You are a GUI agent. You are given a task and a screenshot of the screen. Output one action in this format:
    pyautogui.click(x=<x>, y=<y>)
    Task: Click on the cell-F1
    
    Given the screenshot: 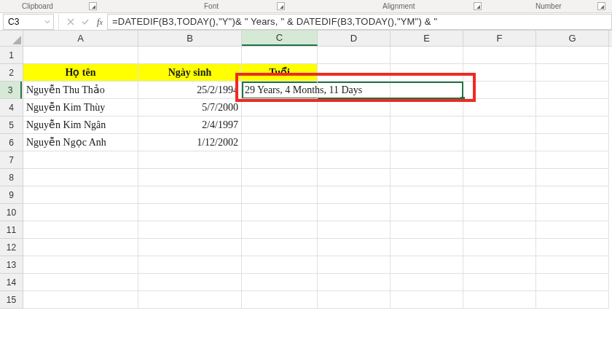 What is the action you would take?
    pyautogui.click(x=500, y=55)
    